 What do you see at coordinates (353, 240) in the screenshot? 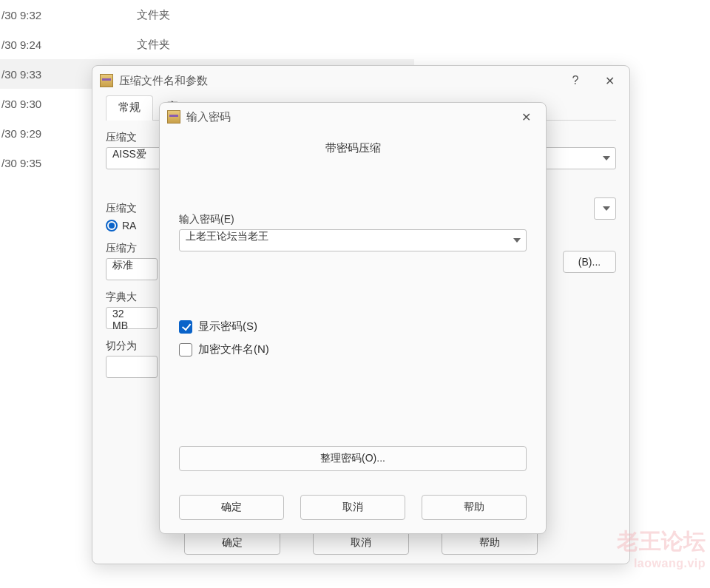
I see `password-input: 上老王论坛当老王` at bounding box center [353, 240].